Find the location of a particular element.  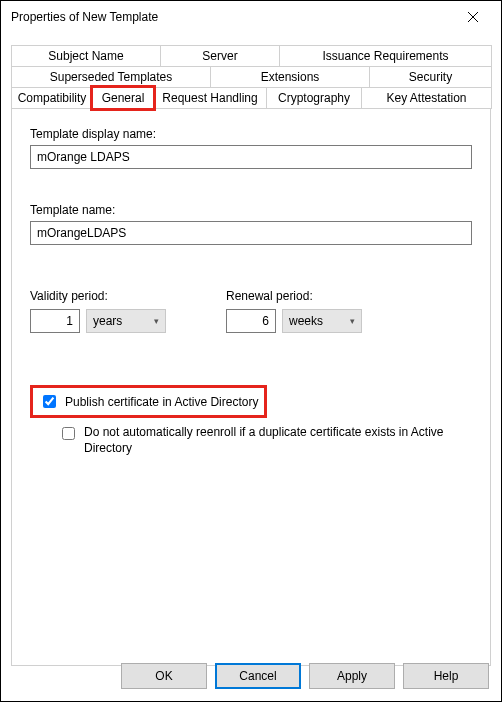

reenroll-row: Do not automatically reenroll if a dupli… is located at coordinates (265, 440).